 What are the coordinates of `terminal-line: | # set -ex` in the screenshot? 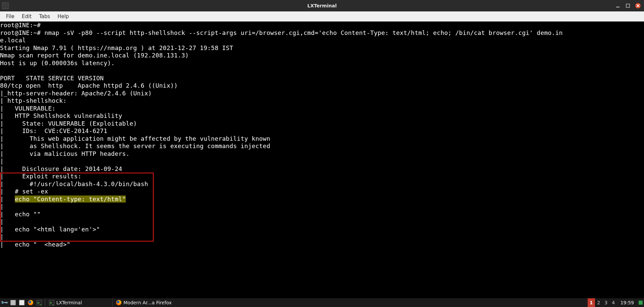 It's located at (322, 191).